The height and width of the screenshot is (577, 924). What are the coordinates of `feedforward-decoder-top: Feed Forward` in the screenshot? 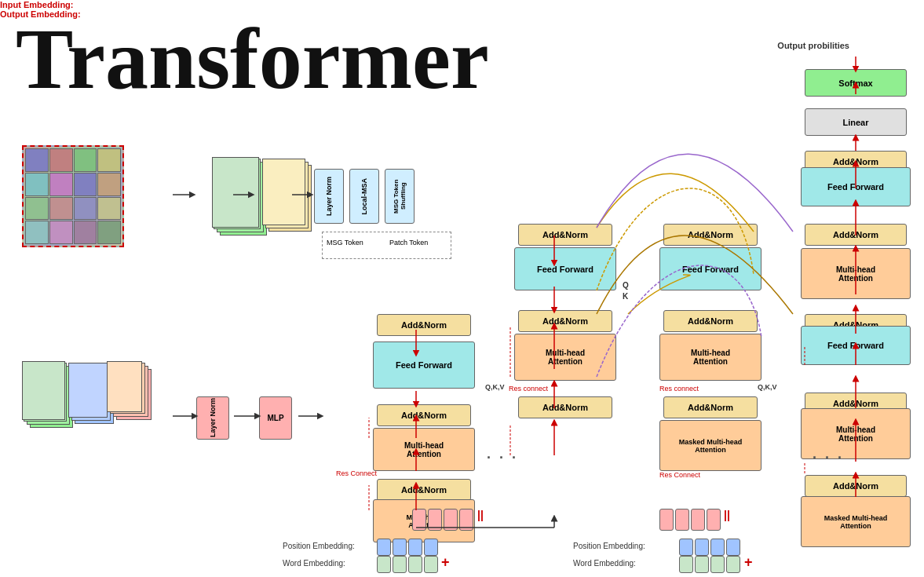 It's located at (856, 187).